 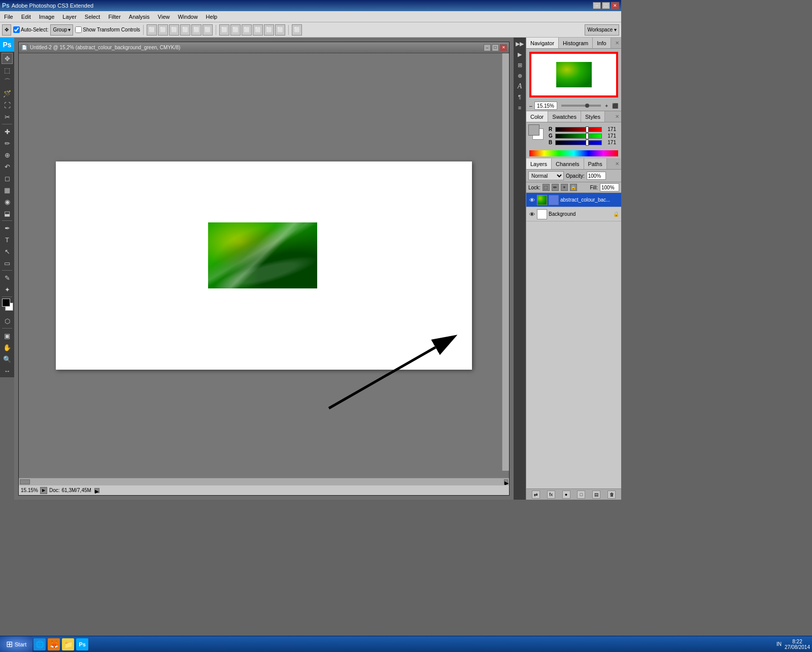 I want to click on b-slider, so click(x=579, y=143).